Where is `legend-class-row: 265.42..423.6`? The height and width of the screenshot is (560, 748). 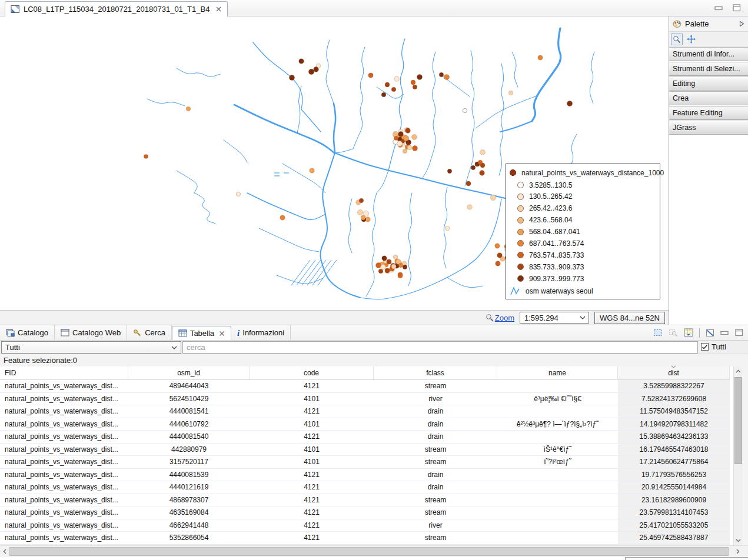
legend-class-row: 265.42..423.6 is located at coordinates (583, 208).